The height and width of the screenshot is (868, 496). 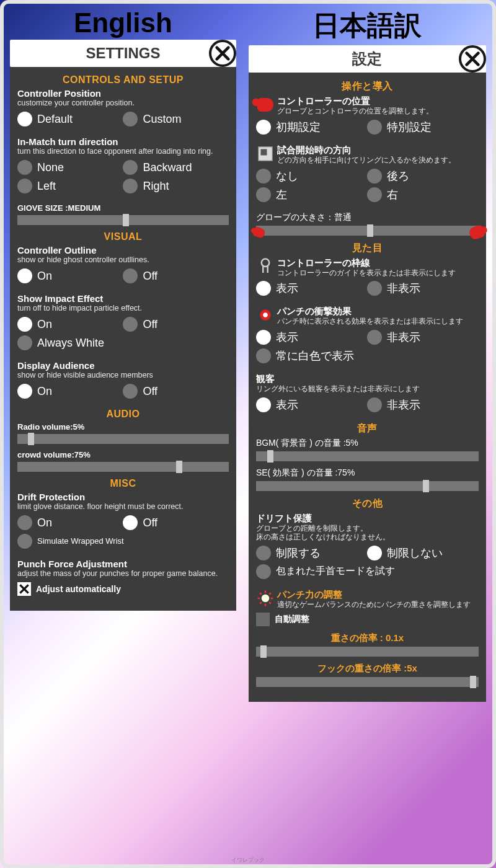 What do you see at coordinates (367, 503) in the screenshot?
I see `section-misc-jp: その他` at bounding box center [367, 503].